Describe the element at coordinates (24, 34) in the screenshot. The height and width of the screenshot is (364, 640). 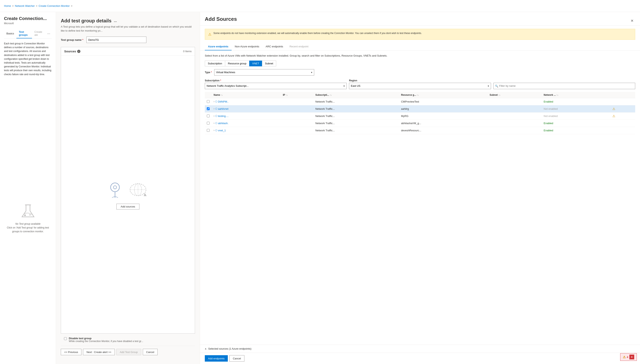
I see `tab-test-groups: Test groups` at that location.